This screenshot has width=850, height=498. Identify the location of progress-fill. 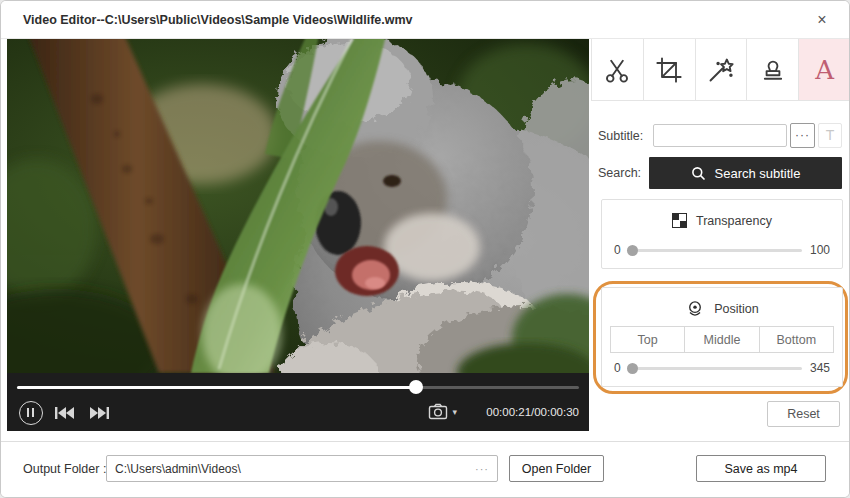
(216, 388).